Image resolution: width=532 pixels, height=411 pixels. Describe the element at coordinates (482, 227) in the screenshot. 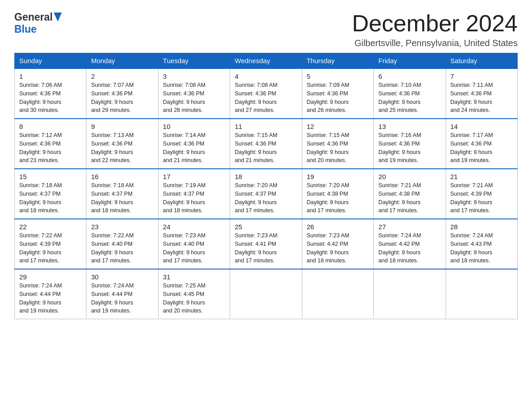

I see `day-number: 28` at that location.